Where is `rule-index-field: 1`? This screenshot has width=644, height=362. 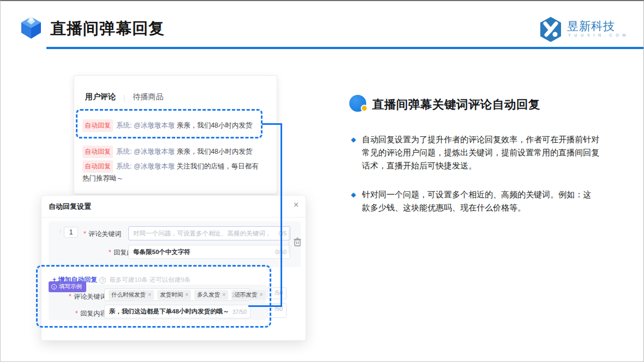 rule-index-field: 1 is located at coordinates (71, 232).